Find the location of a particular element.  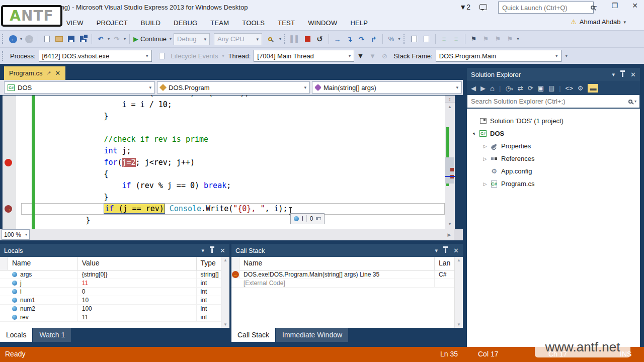

zoom-dropdown: 100 %▾ is located at coordinates (16, 234).